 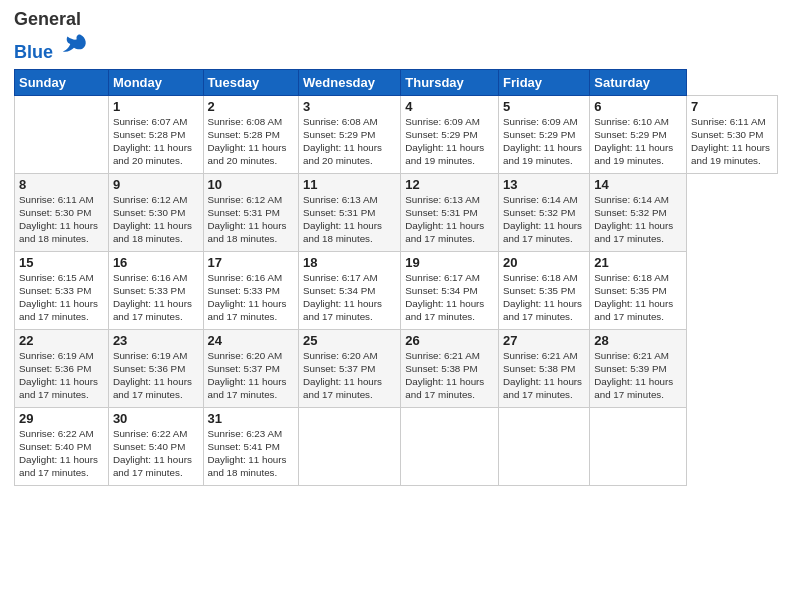 I want to click on day-number: 16, so click(x=156, y=262).